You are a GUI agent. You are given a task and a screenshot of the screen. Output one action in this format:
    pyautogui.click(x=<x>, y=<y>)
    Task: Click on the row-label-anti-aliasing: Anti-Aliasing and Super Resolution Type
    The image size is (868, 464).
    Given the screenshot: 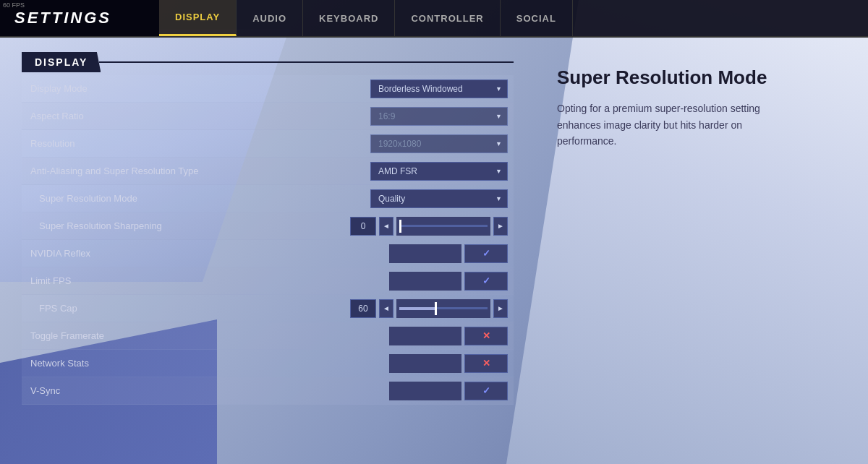 What is the action you would take?
    pyautogui.click(x=188, y=171)
    